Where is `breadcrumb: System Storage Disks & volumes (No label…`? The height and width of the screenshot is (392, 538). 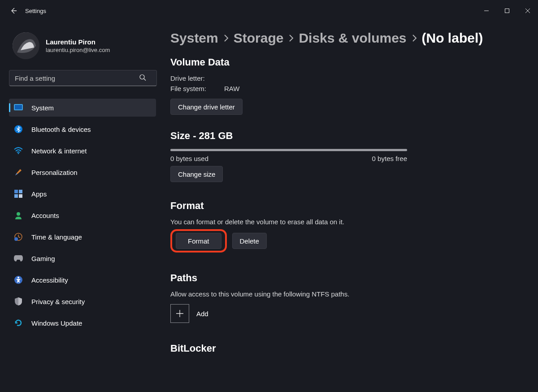
breadcrumb: System Storage Disks & volumes (No label… is located at coordinates (347, 38).